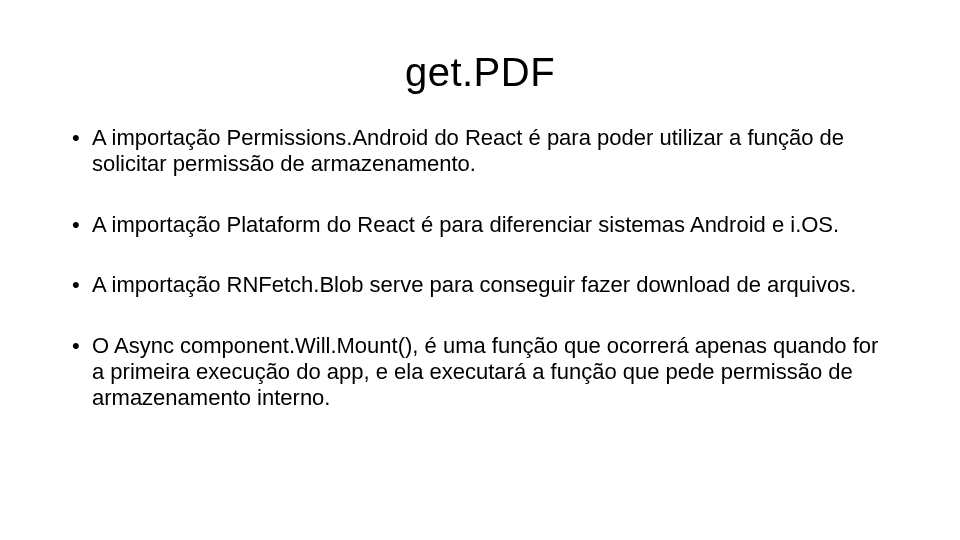  Describe the element at coordinates (480, 372) in the screenshot. I see `list-item: O Async component.Will.Mount(), é uma fu…` at that location.